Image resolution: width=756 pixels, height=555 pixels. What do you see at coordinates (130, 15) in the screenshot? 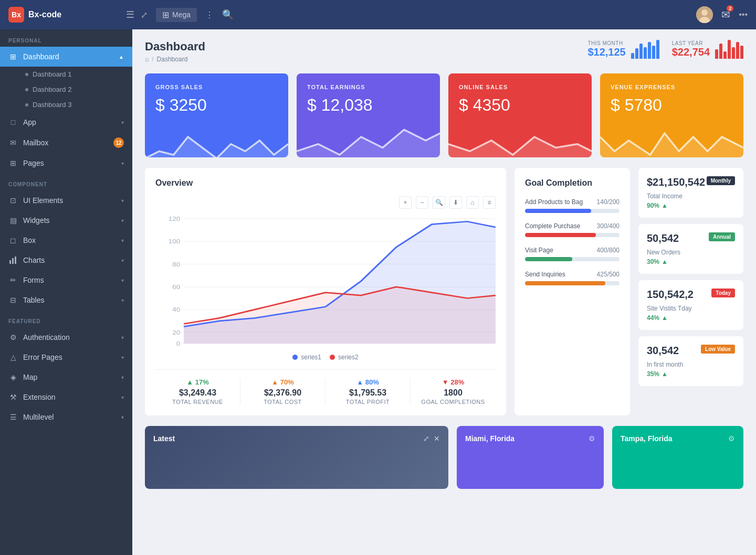
I see `hamburger-button: ☰` at bounding box center [130, 15].